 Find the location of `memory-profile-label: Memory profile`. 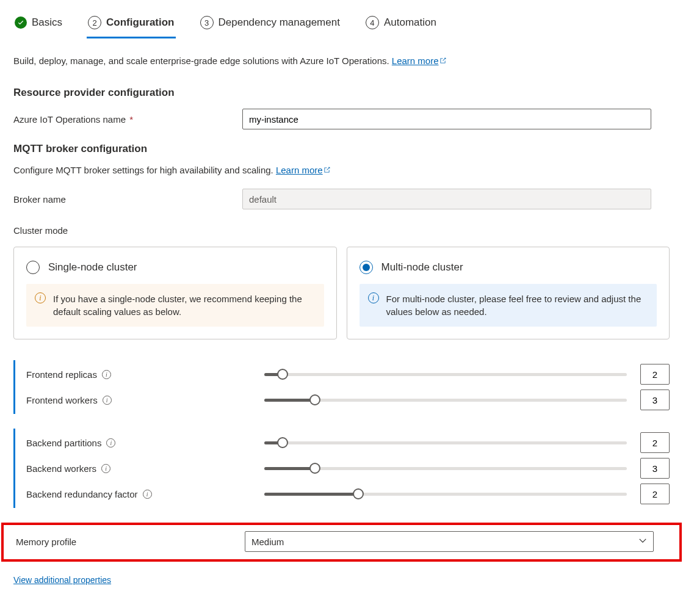

memory-profile-label: Memory profile is located at coordinates (131, 542).